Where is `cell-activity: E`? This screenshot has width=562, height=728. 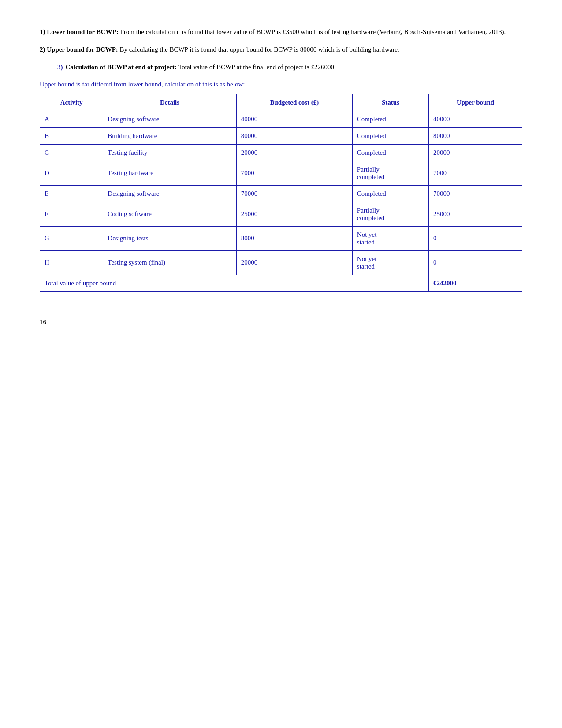
cell-activity: E is located at coordinates (71, 194).